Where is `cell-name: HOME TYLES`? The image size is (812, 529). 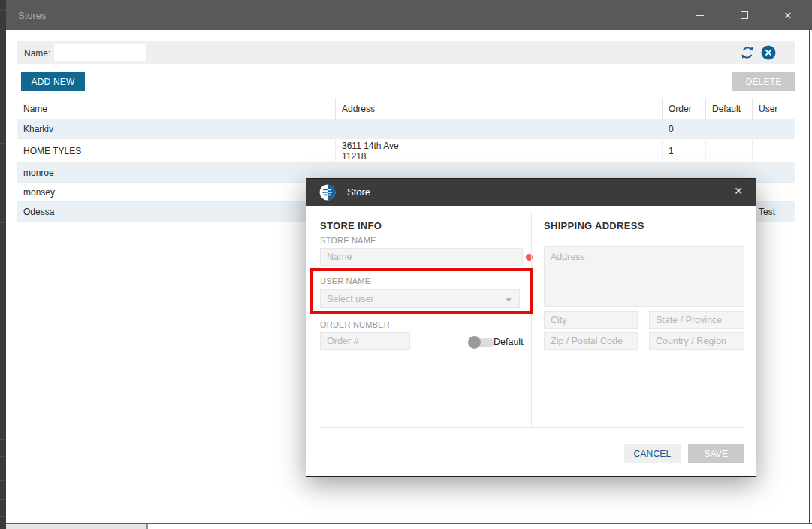
cell-name: HOME TYLES is located at coordinates (177, 150).